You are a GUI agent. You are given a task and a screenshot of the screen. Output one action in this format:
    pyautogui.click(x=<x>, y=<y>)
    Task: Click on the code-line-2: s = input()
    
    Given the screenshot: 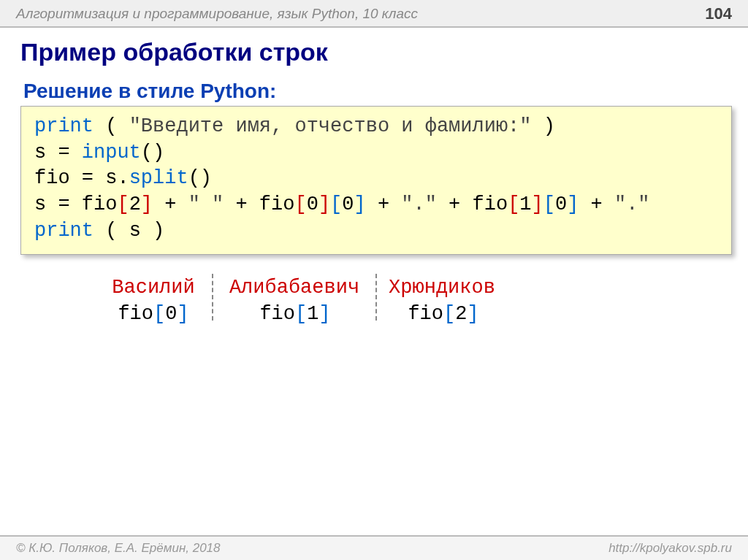 What is the action you would take?
    pyautogui.click(x=376, y=153)
    